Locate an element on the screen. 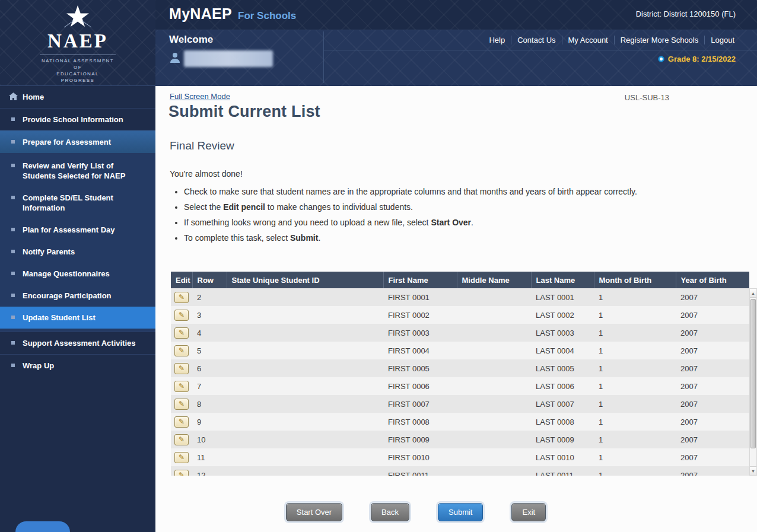  sidebar-item-manage-questionnaires: Manage Questionnaires is located at coordinates (78, 274).